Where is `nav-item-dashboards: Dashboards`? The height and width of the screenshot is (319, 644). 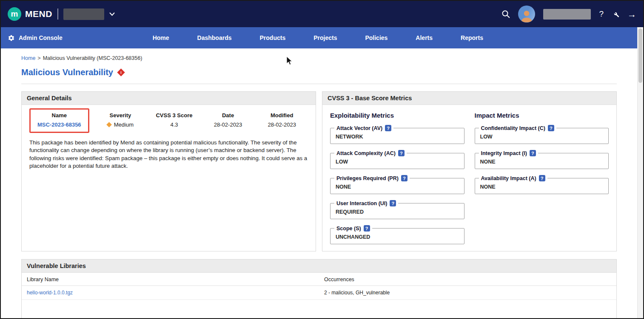
nav-item-dashboards: Dashboards is located at coordinates (214, 38).